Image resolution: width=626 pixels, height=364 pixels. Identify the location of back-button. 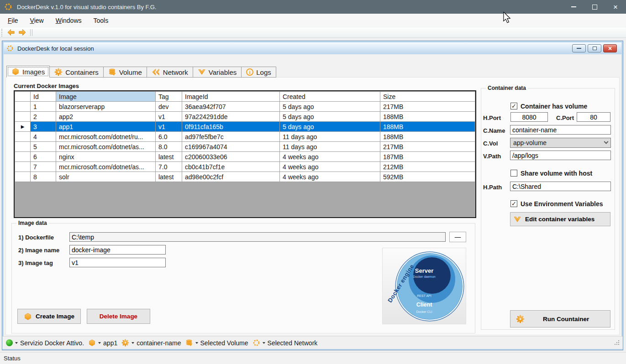
(11, 33).